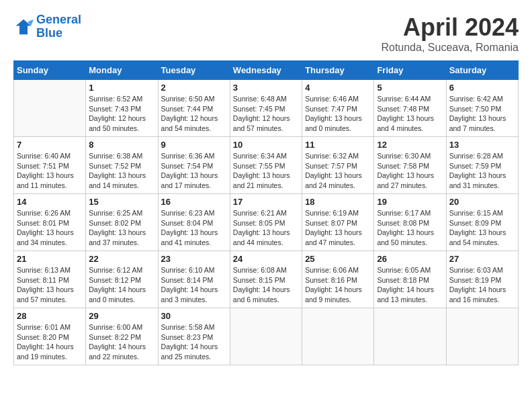  What do you see at coordinates (338, 87) in the screenshot?
I see `day-number: 4` at bounding box center [338, 87].